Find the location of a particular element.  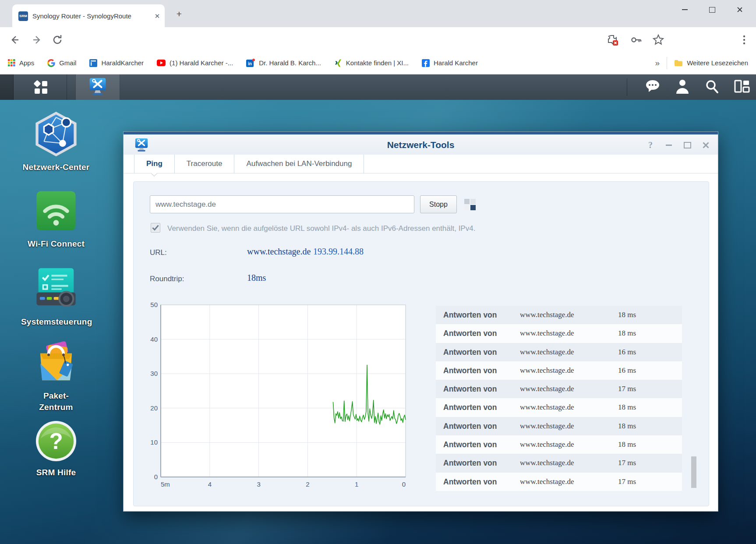

taskbar-divider is located at coordinates (627, 87).